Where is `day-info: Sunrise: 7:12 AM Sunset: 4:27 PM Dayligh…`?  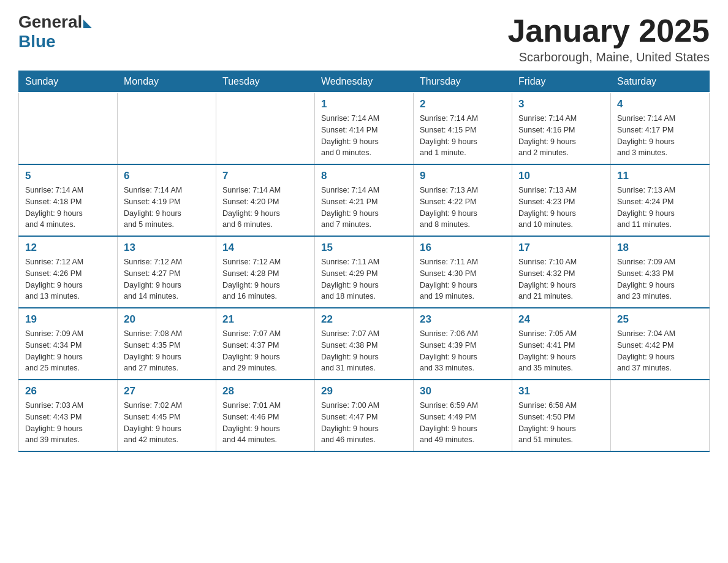
day-info: Sunrise: 7:12 AM Sunset: 4:27 PM Dayligh… is located at coordinates (167, 280).